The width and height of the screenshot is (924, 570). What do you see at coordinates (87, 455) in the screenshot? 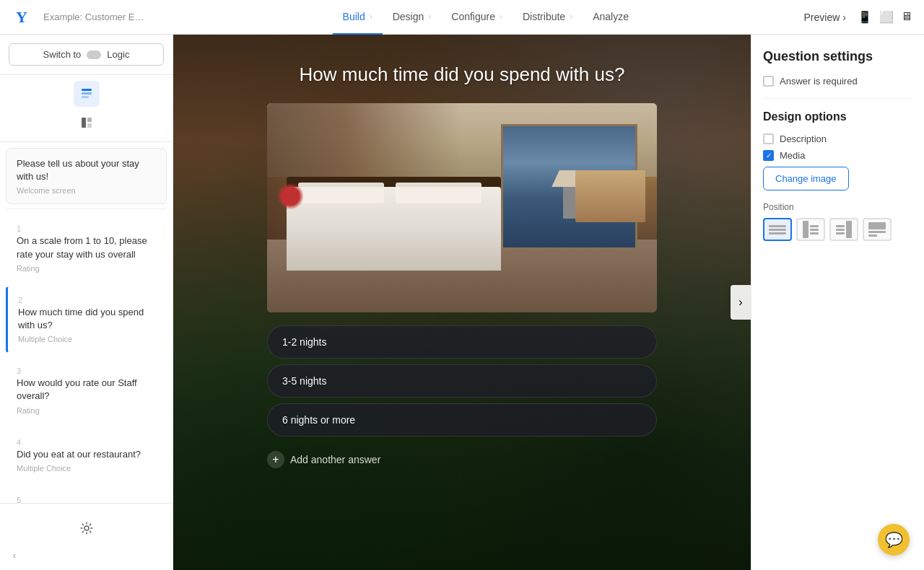
I see `question-card-4: 4 Did you eat at our restaurant? Multipl…` at bounding box center [87, 455].